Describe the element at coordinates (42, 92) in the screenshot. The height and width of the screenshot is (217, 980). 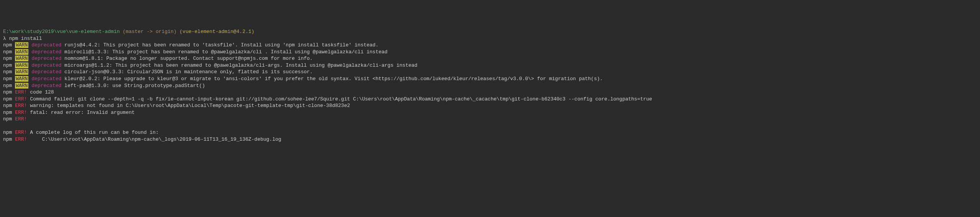
I see `err-msg: code 128` at that location.